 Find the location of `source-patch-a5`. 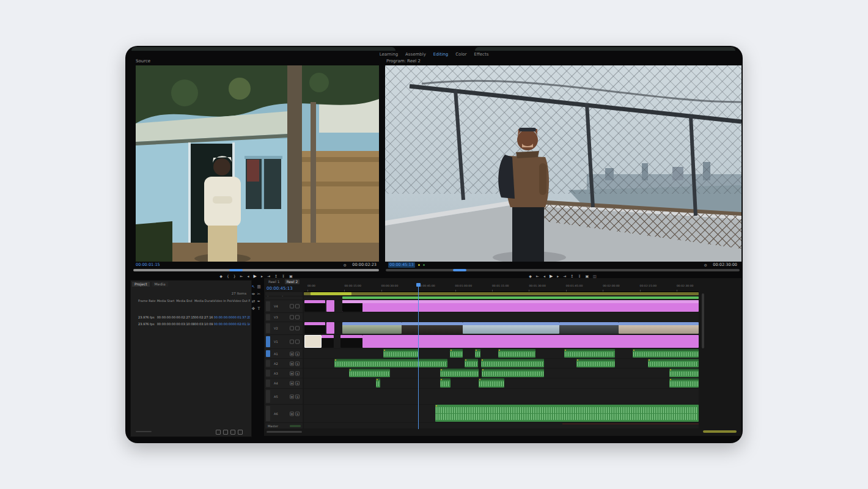

source-patch-a5 is located at coordinates (268, 396).